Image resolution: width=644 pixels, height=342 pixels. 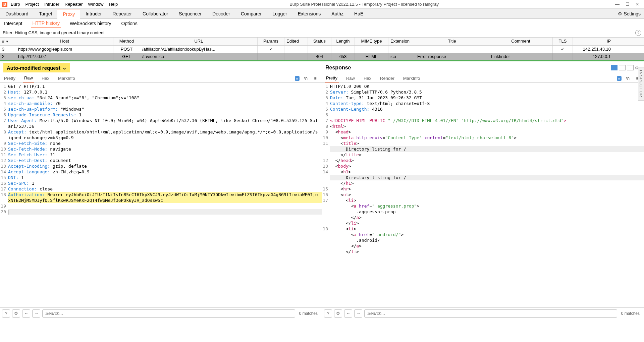 I want to click on tab-dashboard: Dashboard, so click(x=17, y=14).